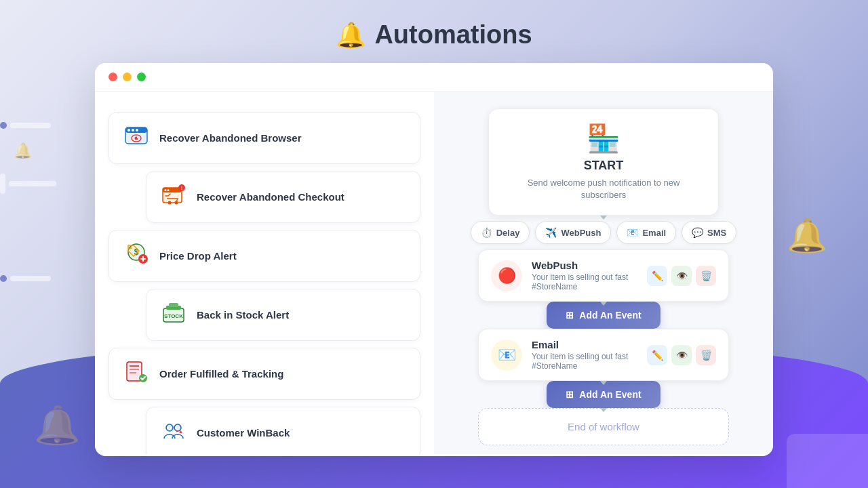  Describe the element at coordinates (264, 256) in the screenshot. I see `automation-card-price-drop: $ Price Drop Alert` at that location.